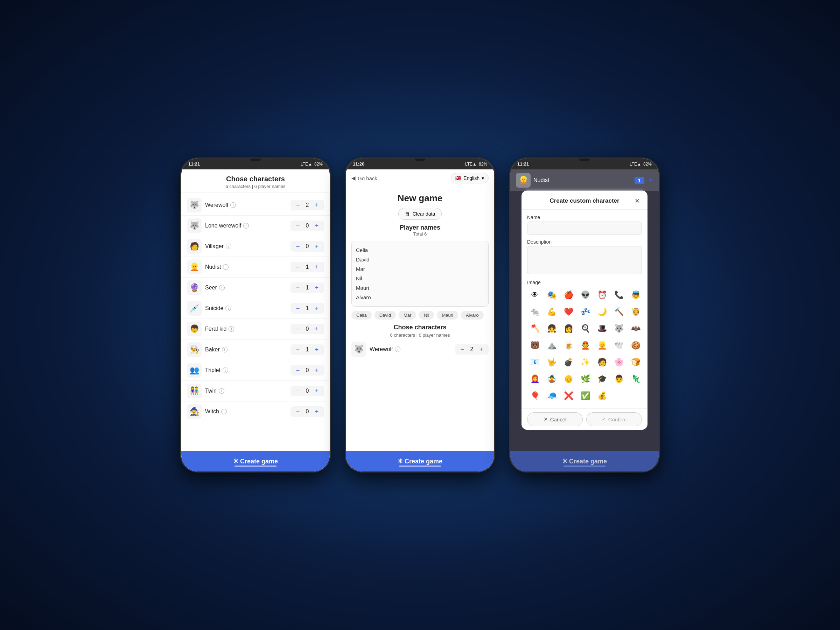 The image size is (840, 630). I want to click on emoji-tophat: 🎩, so click(602, 329).